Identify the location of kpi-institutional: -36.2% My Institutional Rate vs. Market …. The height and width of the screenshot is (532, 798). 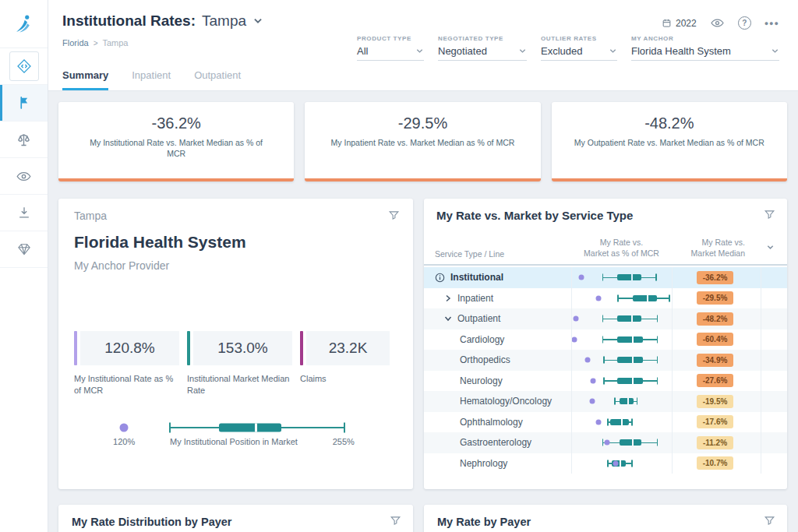
(176, 142).